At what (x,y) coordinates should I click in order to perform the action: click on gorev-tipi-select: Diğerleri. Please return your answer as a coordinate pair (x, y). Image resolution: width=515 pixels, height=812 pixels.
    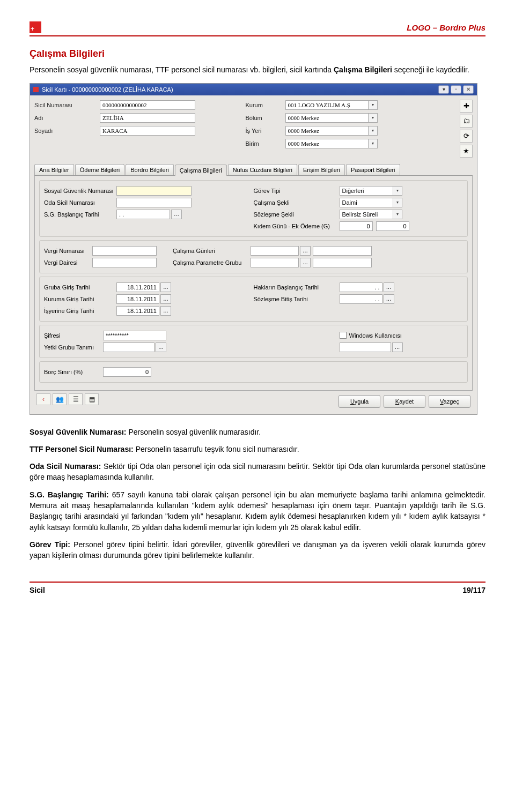
    Looking at the image, I should click on (366, 191).